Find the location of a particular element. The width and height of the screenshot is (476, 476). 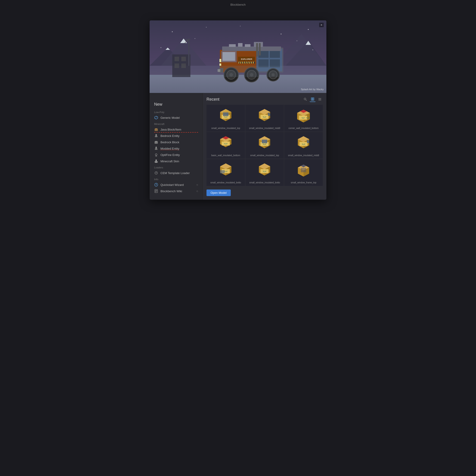

java-block-label: Java Block/Item is located at coordinates (171, 130).